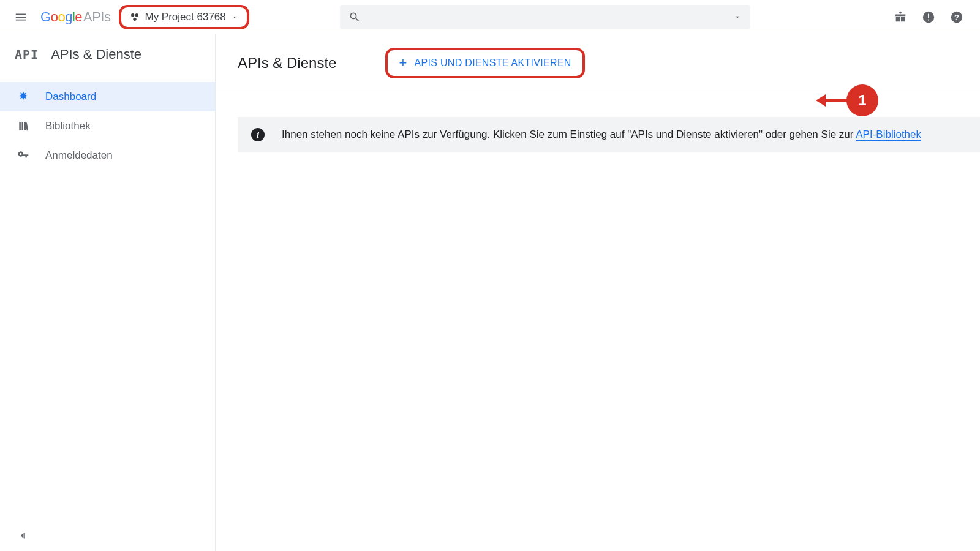  I want to click on sidebar-section-label: APIs & Dienste, so click(96, 54).